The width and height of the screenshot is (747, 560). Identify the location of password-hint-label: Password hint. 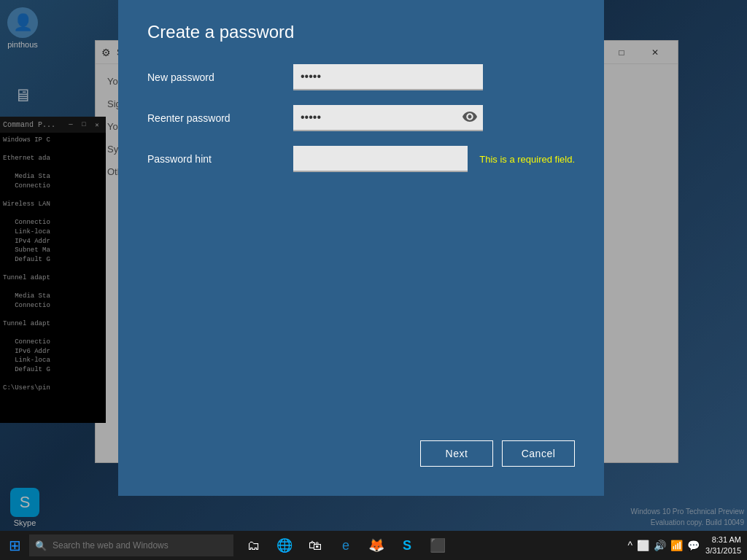
(220, 159).